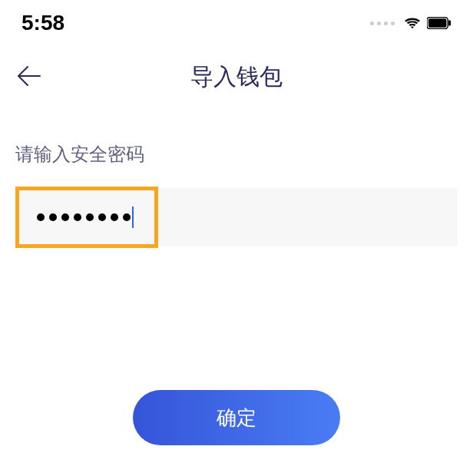 This screenshot has height=476, width=473. I want to click on back-button, so click(29, 78).